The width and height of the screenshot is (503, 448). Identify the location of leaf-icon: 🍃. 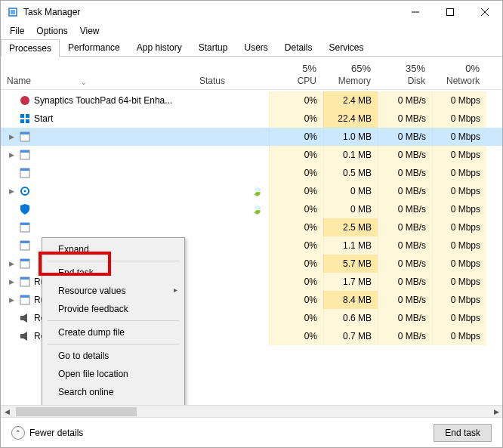
(257, 191).